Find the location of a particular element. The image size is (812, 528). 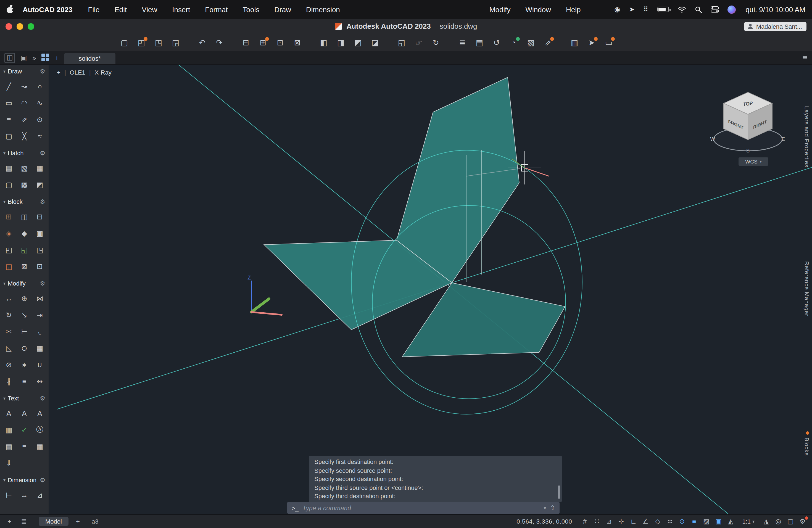

text-scale-icon: ≡ is located at coordinates (25, 446).